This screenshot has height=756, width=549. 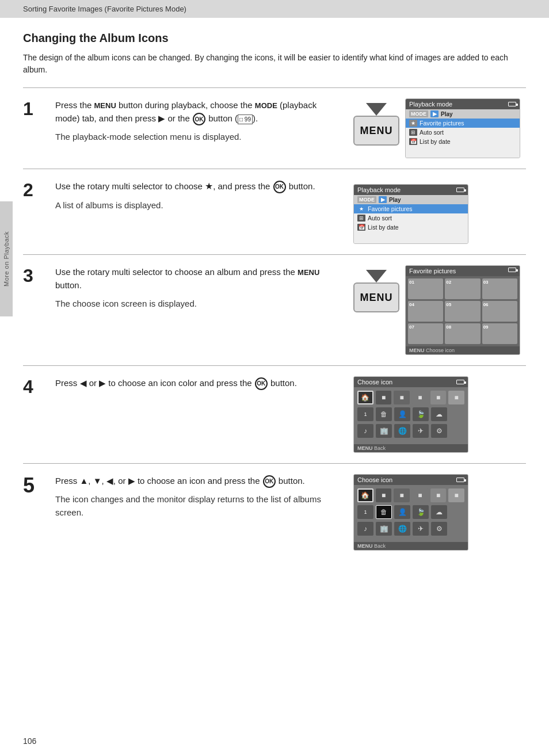 I want to click on color-cell-2: ■, so click(x=384, y=398).